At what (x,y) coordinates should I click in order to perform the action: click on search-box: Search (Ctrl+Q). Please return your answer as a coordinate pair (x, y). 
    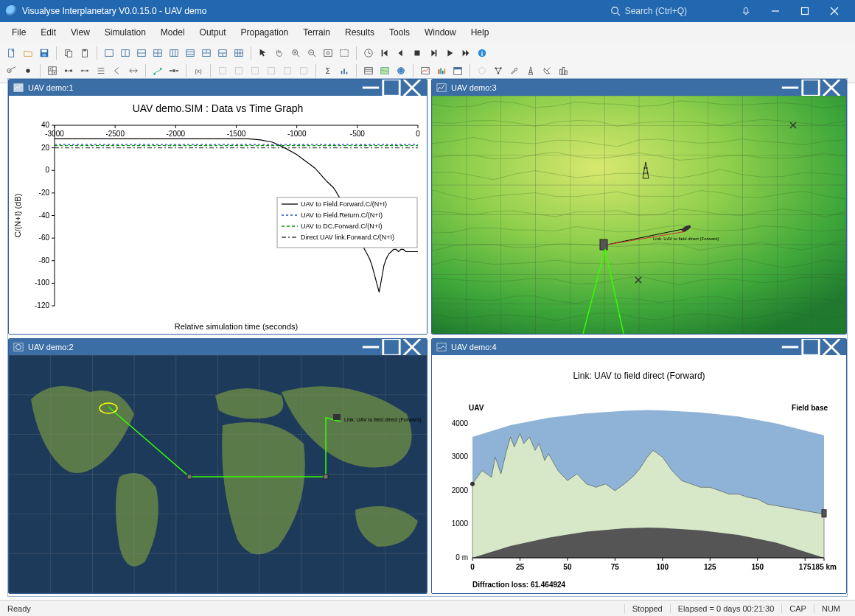
    Looking at the image, I should click on (649, 11).